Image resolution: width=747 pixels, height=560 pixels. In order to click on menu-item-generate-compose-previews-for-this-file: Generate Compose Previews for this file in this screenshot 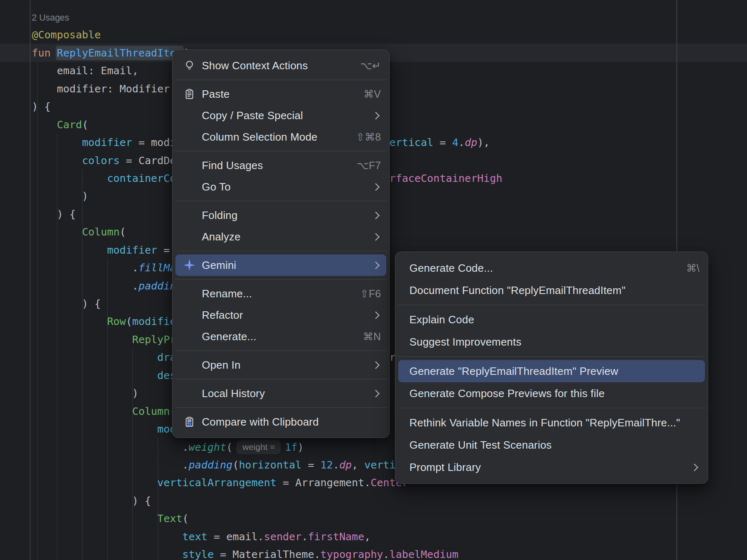, I will do `click(551, 393)`.